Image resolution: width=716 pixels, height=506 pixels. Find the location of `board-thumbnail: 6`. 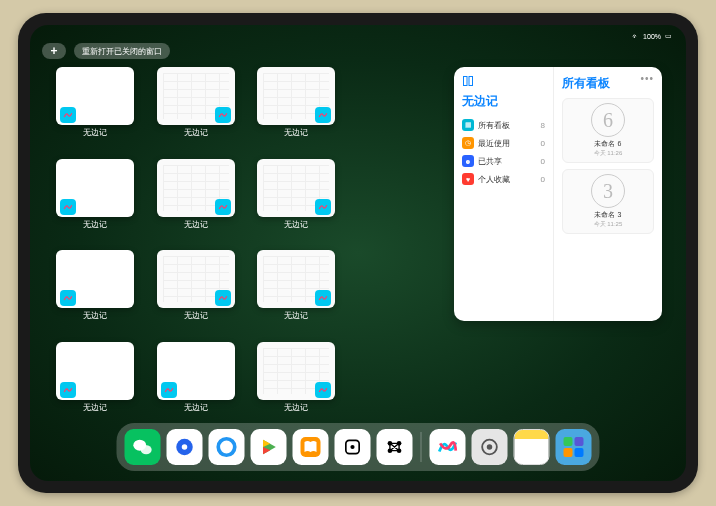

board-thumbnail: 6 is located at coordinates (608, 120).